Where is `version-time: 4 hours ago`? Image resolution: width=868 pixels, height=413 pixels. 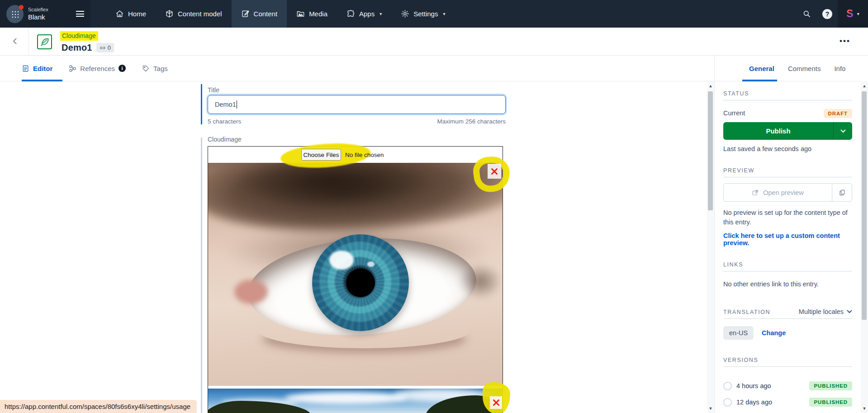 version-time: 4 hours ago is located at coordinates (754, 386).